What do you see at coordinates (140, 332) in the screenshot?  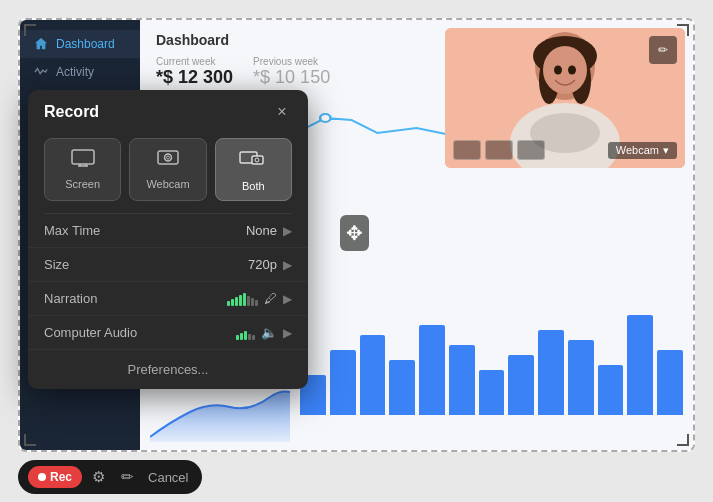 I see `computer-audio-label: Computer Audio` at bounding box center [140, 332].